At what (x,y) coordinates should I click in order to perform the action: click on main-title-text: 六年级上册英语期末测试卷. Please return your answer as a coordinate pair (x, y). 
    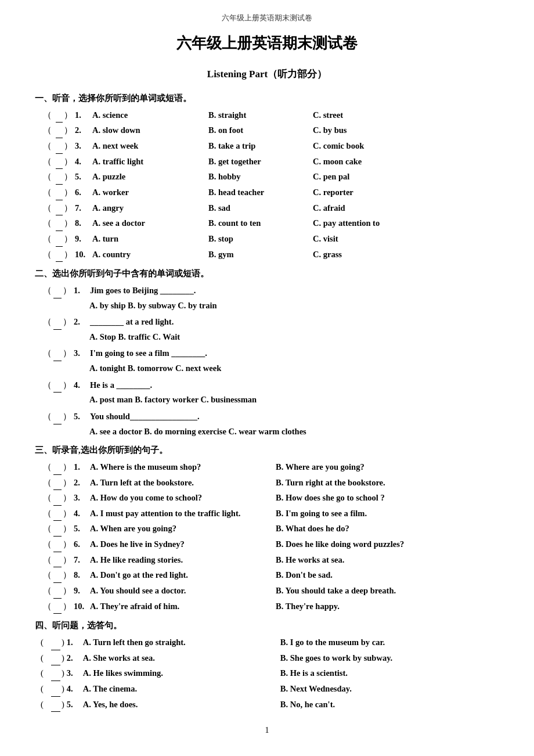
    Looking at the image, I should click on (267, 43).